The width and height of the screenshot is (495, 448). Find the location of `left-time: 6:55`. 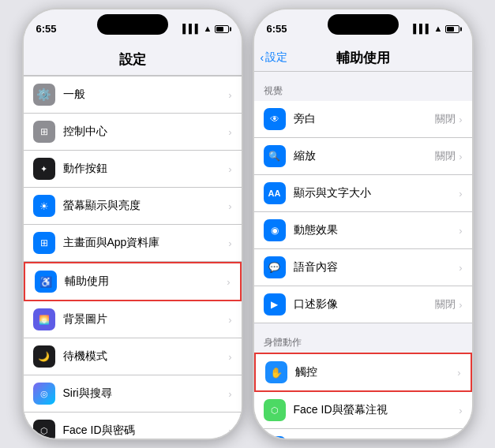

left-time: 6:55 is located at coordinates (47, 28).